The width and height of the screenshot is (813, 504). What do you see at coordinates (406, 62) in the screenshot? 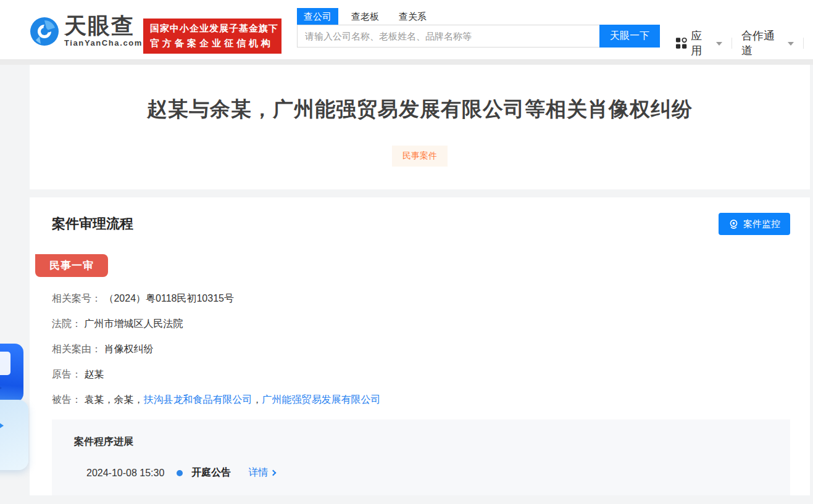
I see `header-separator` at bounding box center [406, 62].